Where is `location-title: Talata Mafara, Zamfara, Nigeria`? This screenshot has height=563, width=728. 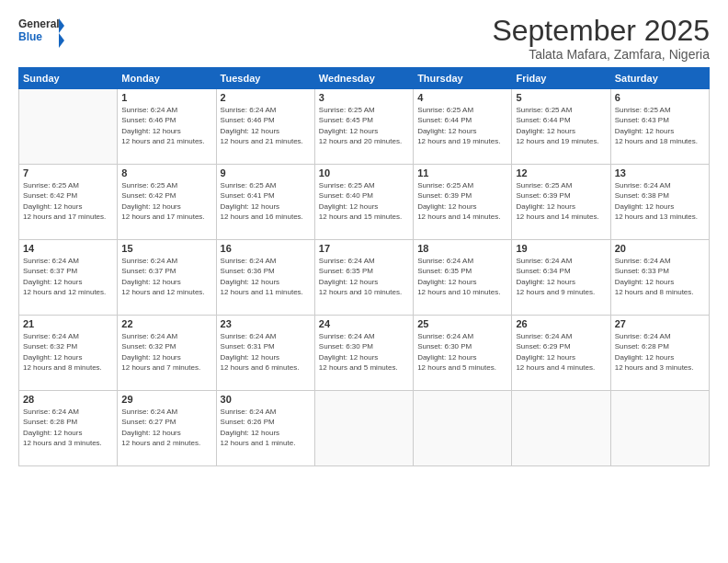
location-title: Talata Mafara, Zamfara, Nigeria is located at coordinates (601, 54).